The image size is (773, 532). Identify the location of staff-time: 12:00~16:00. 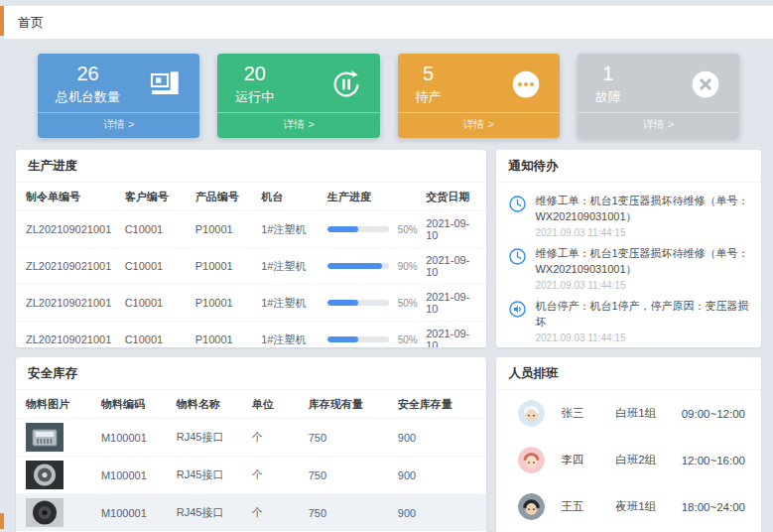
(713, 461).